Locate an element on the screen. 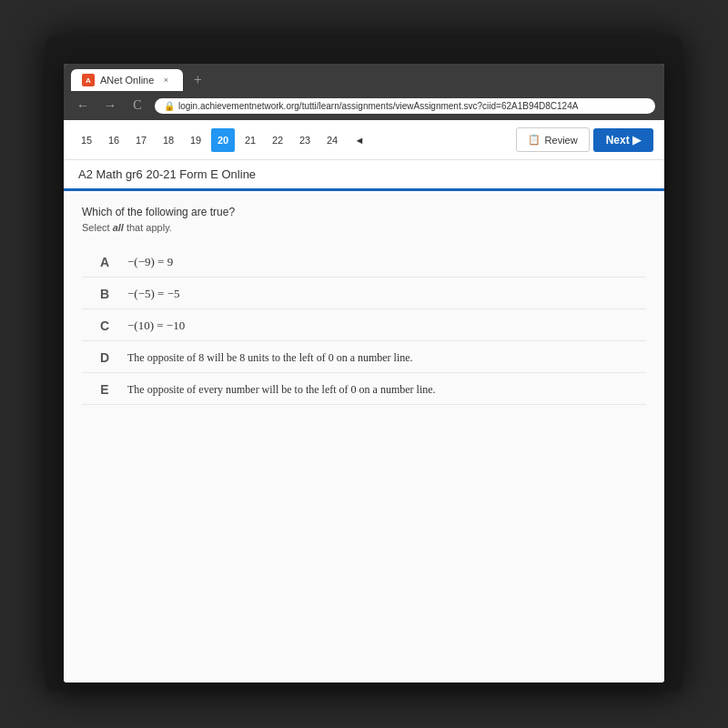 The width and height of the screenshot is (728, 728). answer-content-b: −(−5) = −5 is located at coordinates (153, 294).